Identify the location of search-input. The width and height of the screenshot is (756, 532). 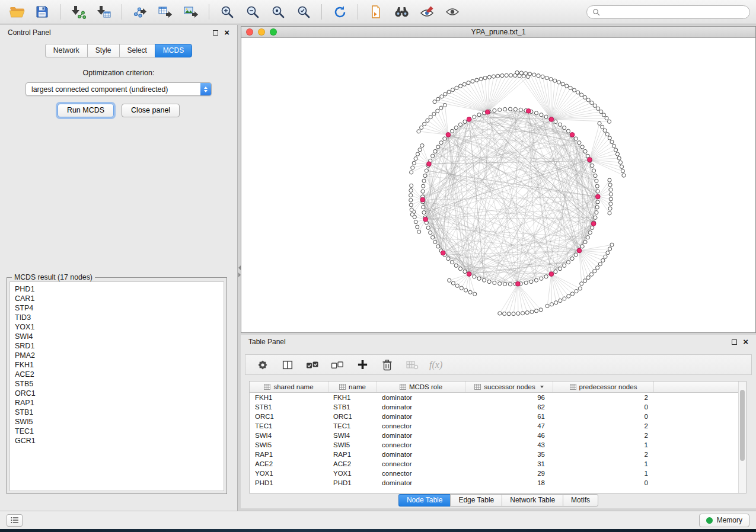
(674, 12).